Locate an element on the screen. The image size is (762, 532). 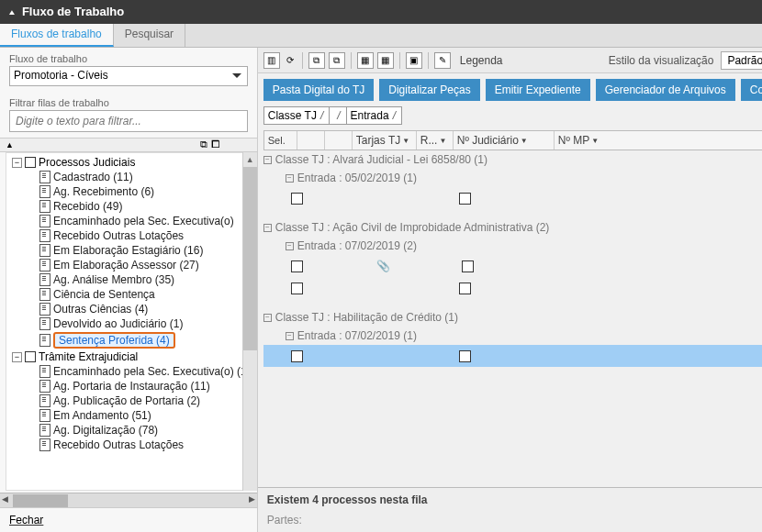
workflow-select: Promotoria - Cíveis is located at coordinates (129, 76).